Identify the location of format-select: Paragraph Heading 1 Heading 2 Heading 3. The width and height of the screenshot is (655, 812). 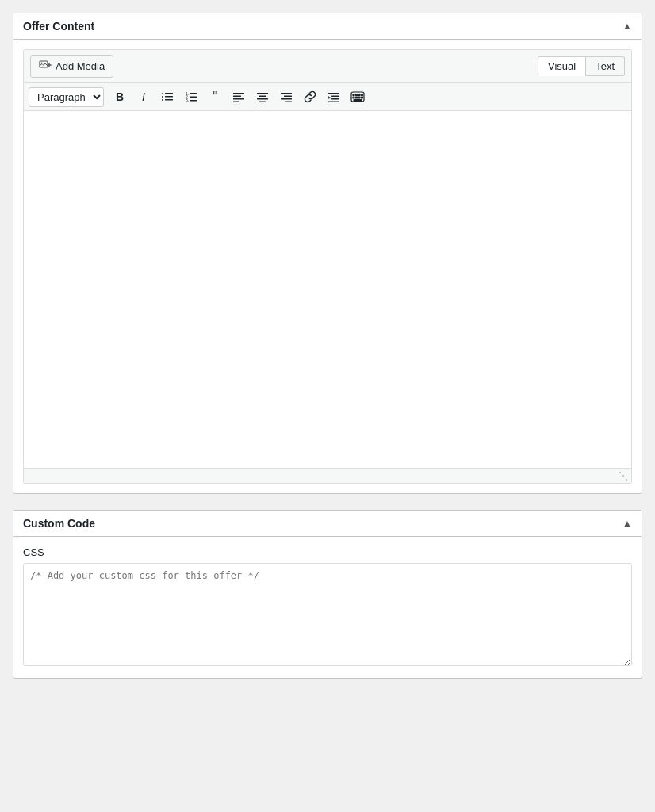
(67, 97).